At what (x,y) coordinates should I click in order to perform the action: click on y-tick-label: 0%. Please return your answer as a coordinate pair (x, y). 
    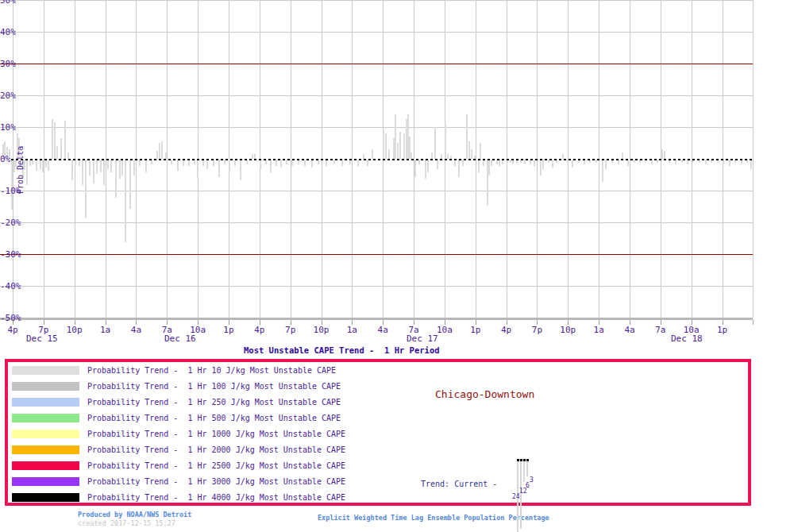
    Looking at the image, I should click on (5, 159).